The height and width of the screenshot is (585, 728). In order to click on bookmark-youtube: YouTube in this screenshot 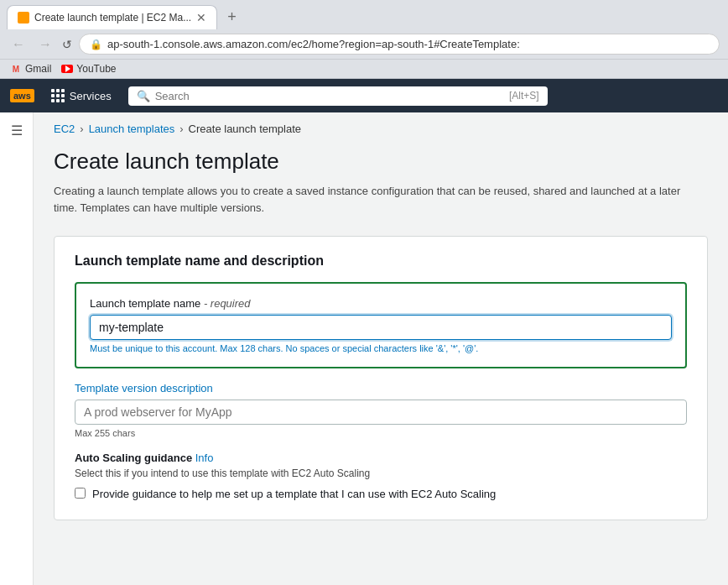, I will do `click(89, 69)`.